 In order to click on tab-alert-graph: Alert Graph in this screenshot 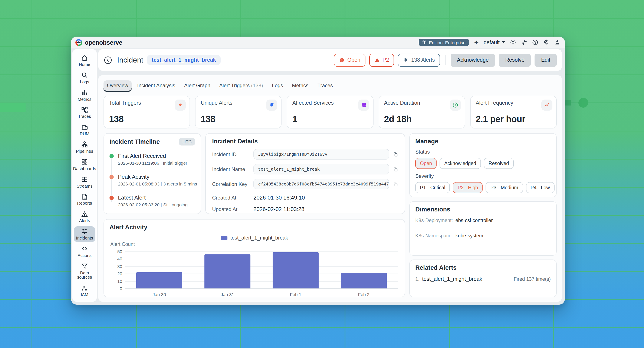, I will do `click(197, 85)`.